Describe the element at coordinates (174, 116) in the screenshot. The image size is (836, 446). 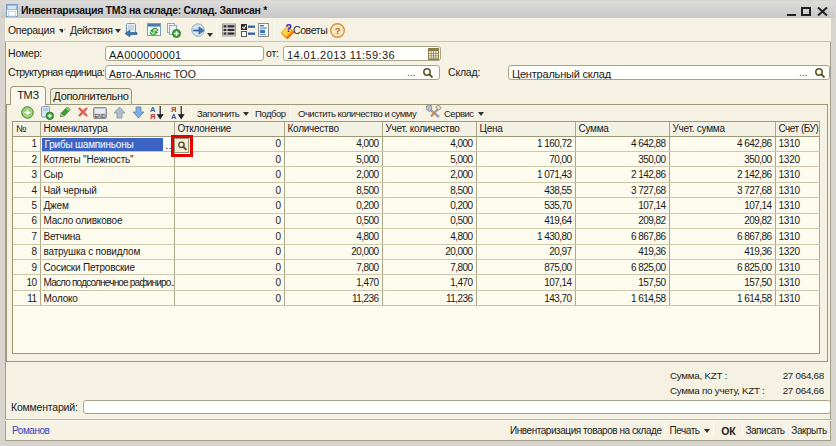
I see `svg-text: А` at that location.